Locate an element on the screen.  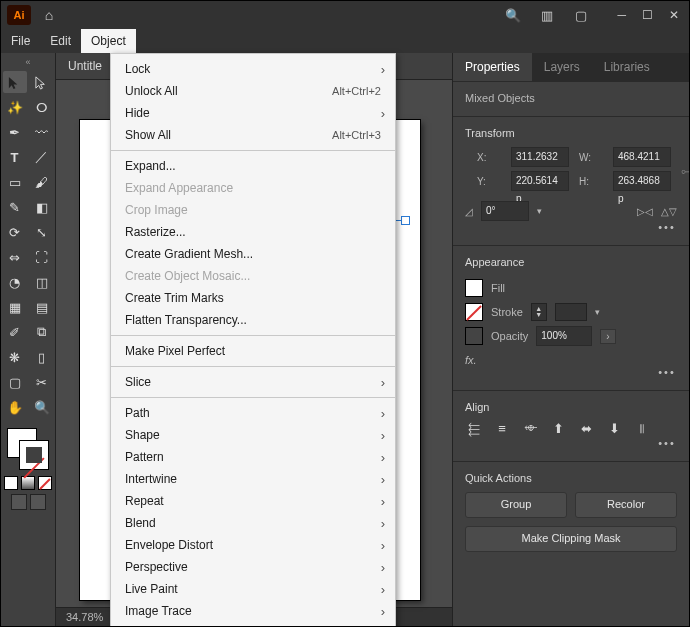
hand-tool: ✋ is located at coordinates (15, 407).